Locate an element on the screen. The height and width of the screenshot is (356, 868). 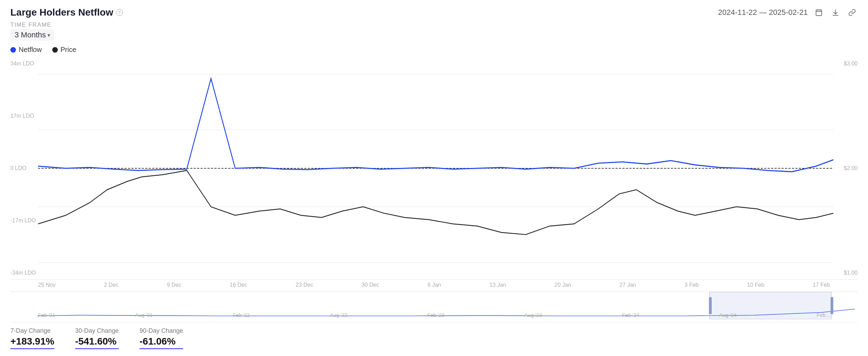
x-label-6: 6 Jan is located at coordinates (434, 285).